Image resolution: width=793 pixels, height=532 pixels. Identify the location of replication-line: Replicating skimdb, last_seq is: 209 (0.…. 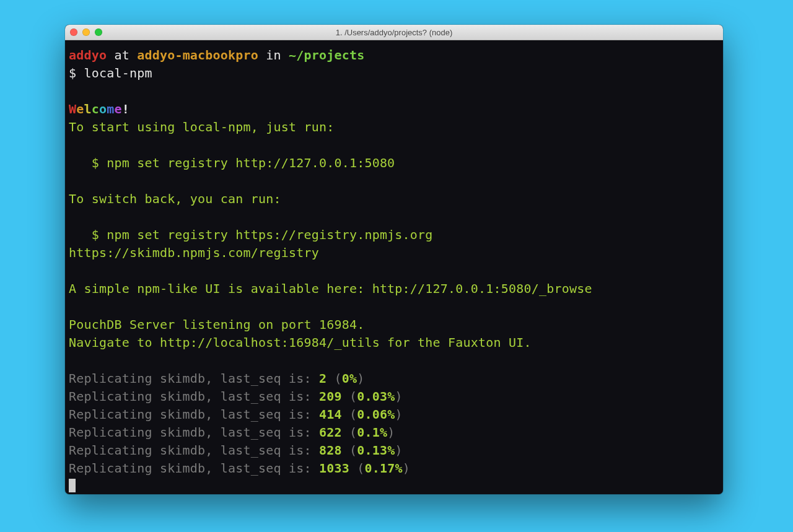
(394, 396).